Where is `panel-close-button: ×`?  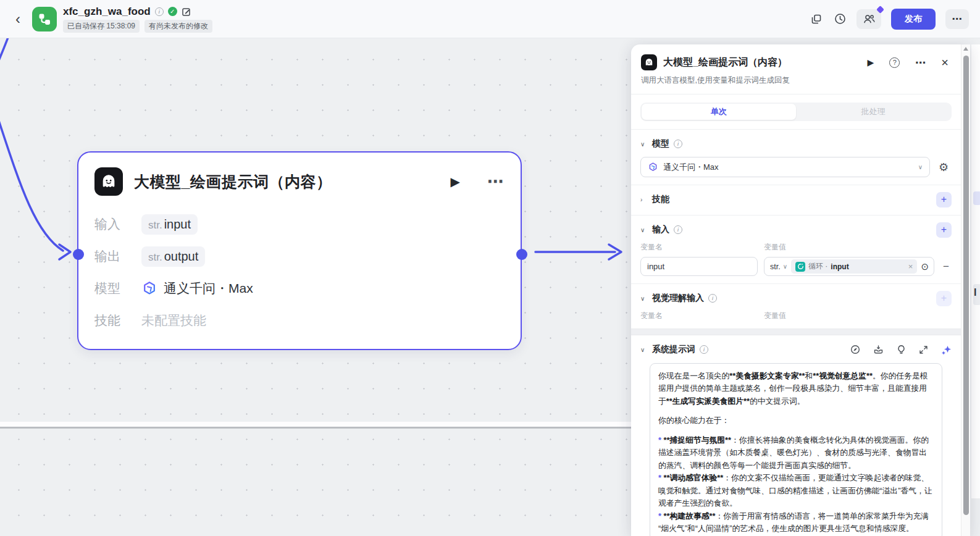
panel-close-button: × is located at coordinates (945, 63).